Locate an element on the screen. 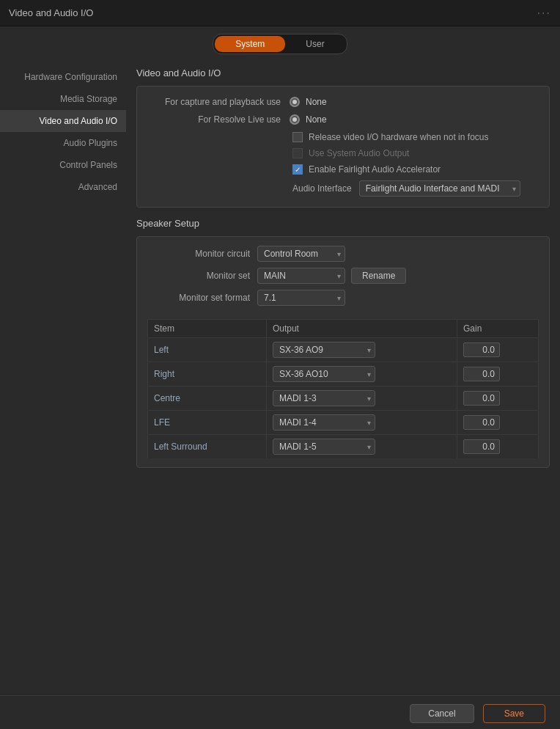 The image size is (560, 729). io-panel: For capture and playback use None For Re… is located at coordinates (343, 147).